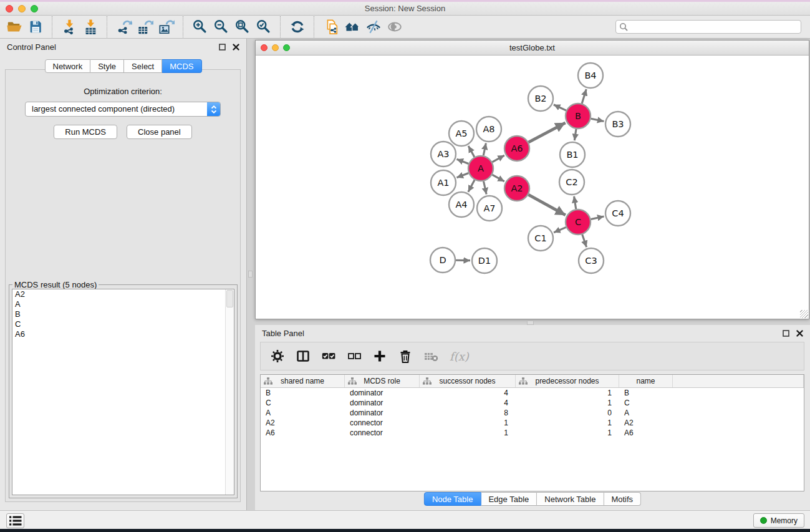  I want to click on open-folder-button, so click(14, 27).